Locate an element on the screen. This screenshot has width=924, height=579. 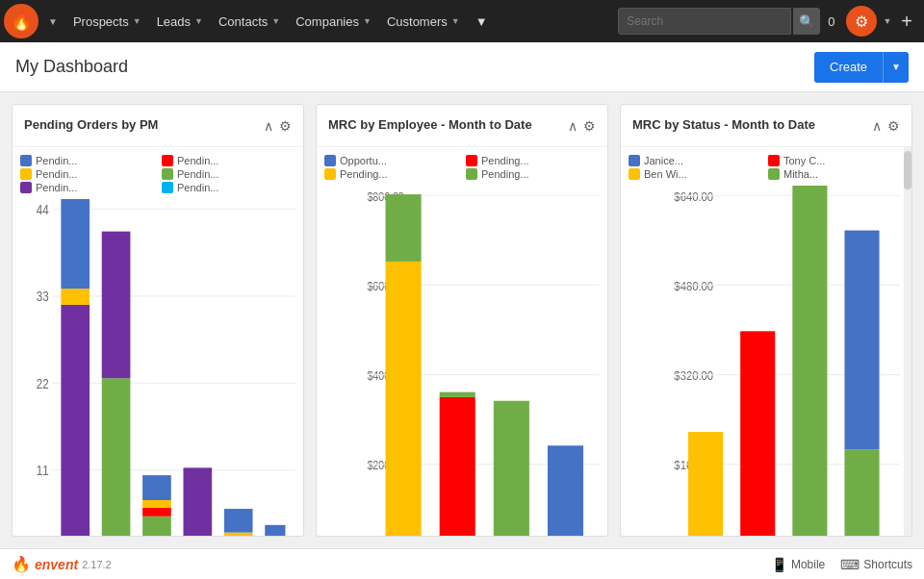
svg-text: $640.00 is located at coordinates (693, 196).